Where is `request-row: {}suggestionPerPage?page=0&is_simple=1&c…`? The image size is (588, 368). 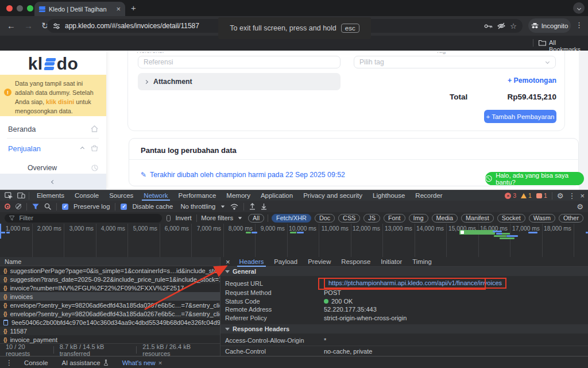 request-row: {}suggestionPerPage?page=0&is_simple=1&c… is located at coordinates (110, 270).